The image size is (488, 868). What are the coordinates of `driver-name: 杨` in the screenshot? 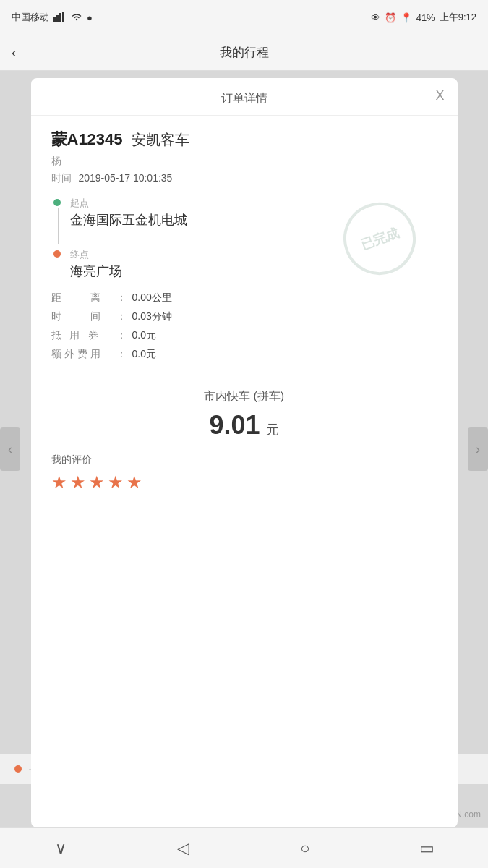 It's located at (244, 161).